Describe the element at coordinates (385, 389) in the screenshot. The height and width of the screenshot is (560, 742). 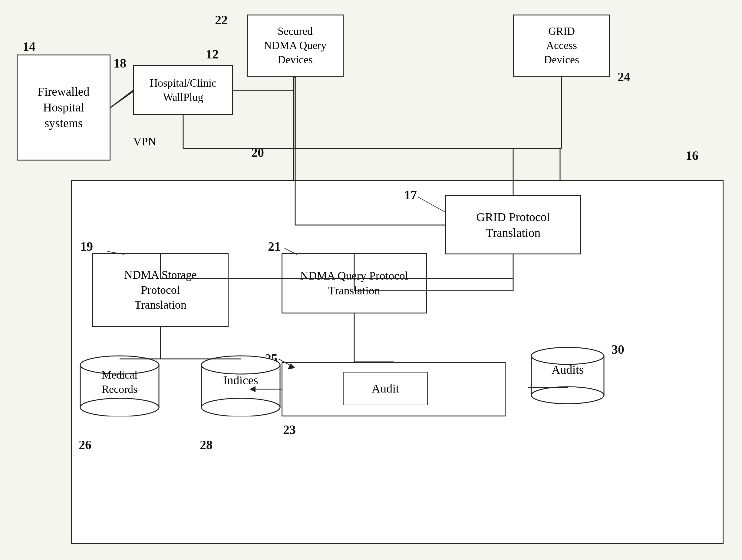
I see `audit-label: Audit` at that location.